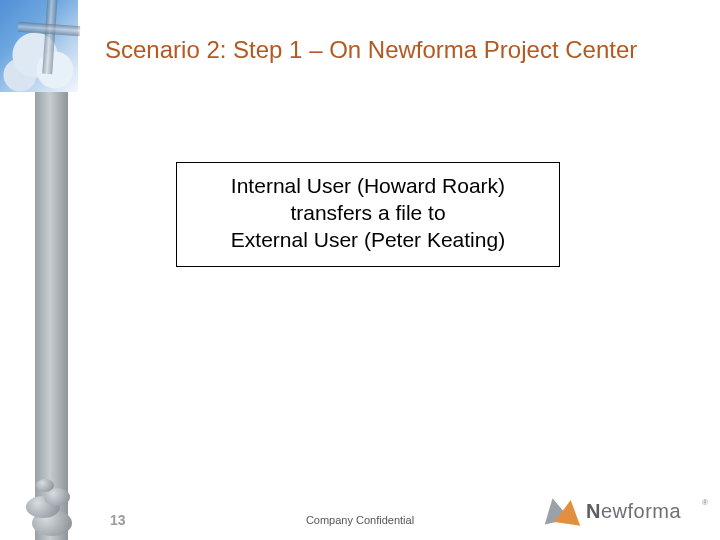 Image resolution: width=720 pixels, height=540 pixels. What do you see at coordinates (594, 511) in the screenshot?
I see `logo-text-bold: N` at bounding box center [594, 511].